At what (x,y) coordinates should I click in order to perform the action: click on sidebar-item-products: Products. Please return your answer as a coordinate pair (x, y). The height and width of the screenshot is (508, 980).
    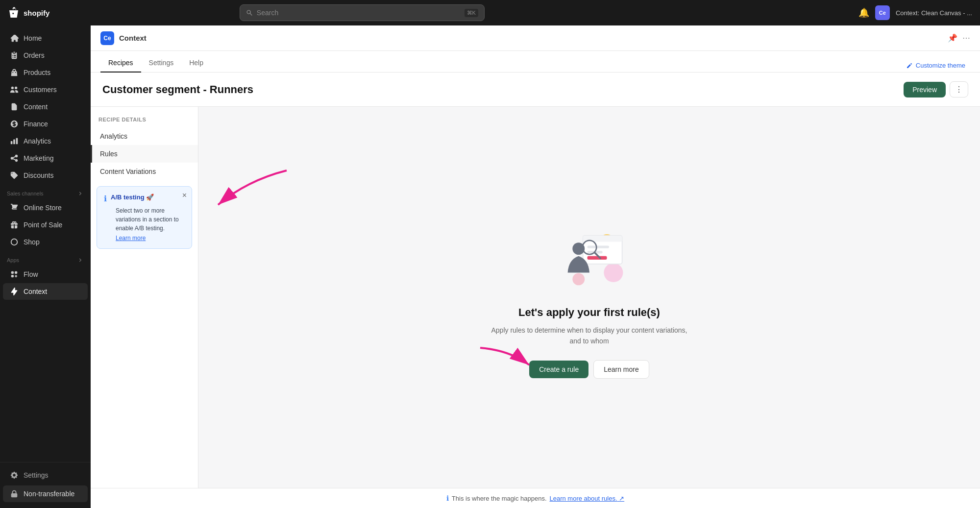
    Looking at the image, I should click on (45, 73).